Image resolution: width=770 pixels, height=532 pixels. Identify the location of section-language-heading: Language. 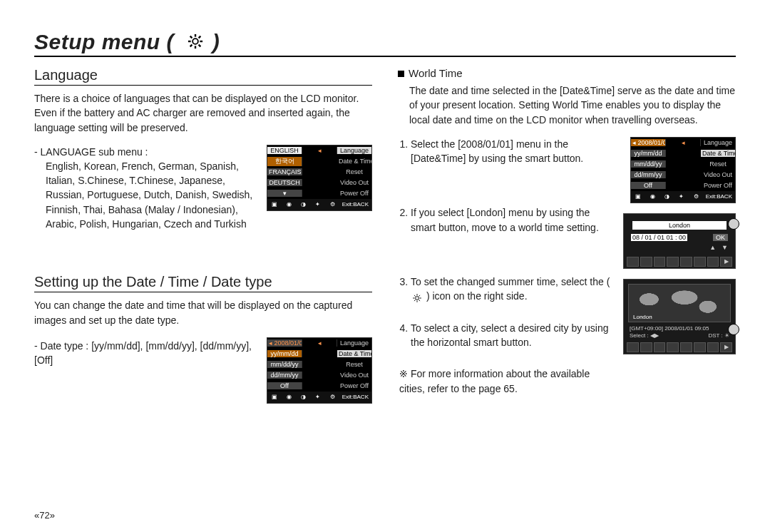
(203, 76).